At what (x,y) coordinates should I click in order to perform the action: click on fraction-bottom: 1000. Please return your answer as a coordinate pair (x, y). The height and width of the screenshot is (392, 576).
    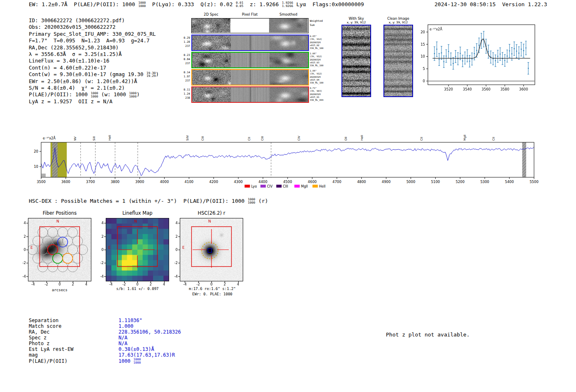
    Looking at the image, I should click on (95, 97).